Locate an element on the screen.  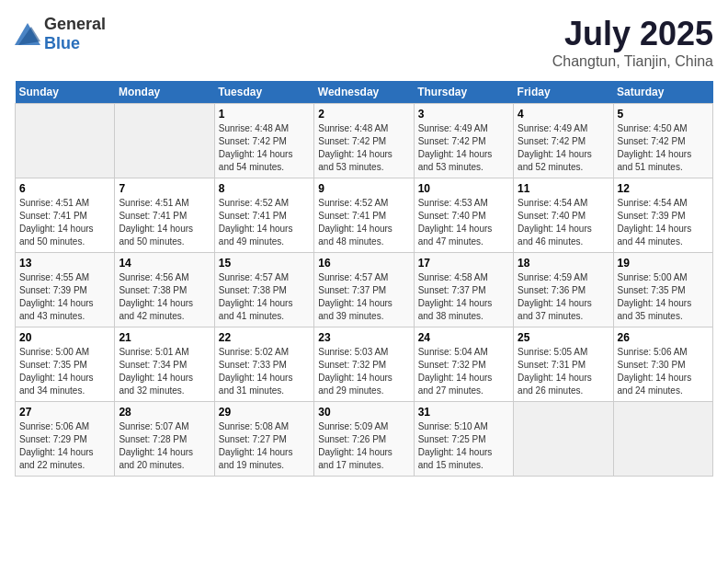
day-info: Sunrise: 4:58 AMSunset: 7:37 PMDaylight:… is located at coordinates (463, 297).